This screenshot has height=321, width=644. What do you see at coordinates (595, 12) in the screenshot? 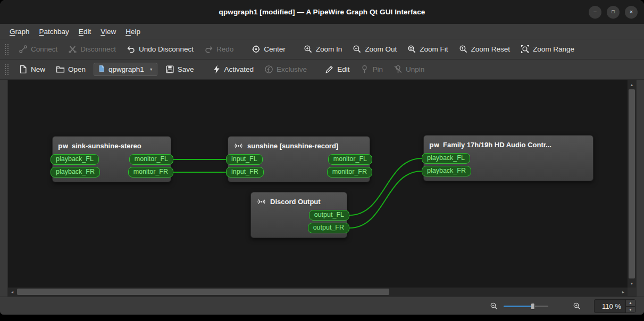
I see `minimize-button: −` at bounding box center [595, 12].